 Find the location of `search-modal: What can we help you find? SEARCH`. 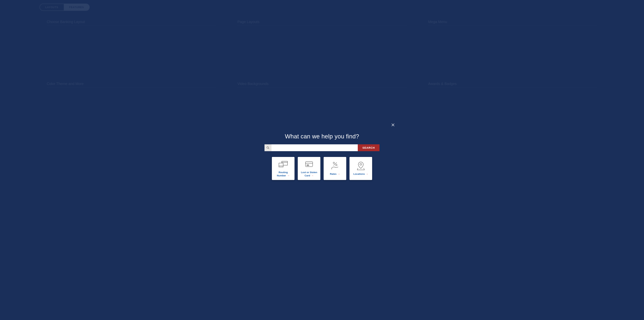

search-modal: What can we help you find? SEARCH is located at coordinates (322, 156).